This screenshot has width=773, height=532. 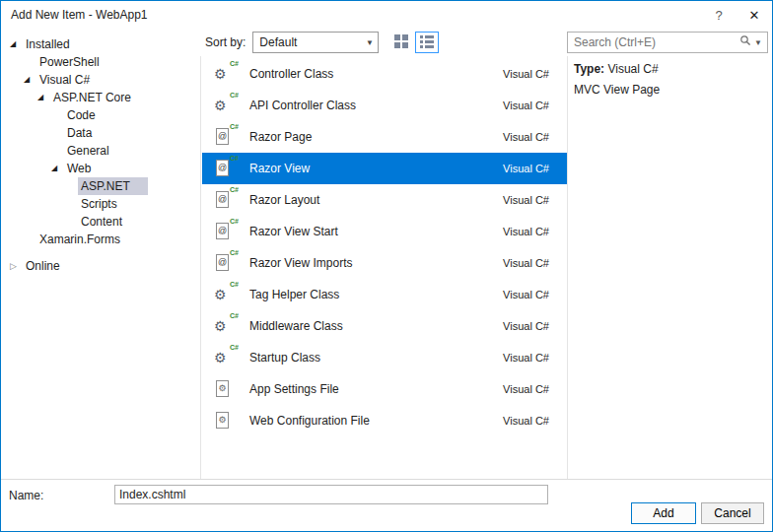 I want to click on tree-item-installed: ◢Installed, so click(x=101, y=44).